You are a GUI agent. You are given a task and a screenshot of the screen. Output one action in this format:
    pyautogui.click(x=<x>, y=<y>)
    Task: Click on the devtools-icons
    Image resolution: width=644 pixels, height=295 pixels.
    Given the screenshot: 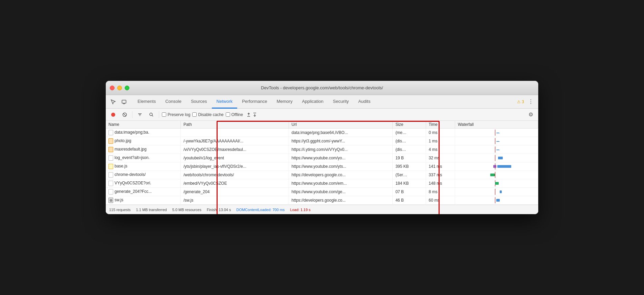 What is the action you would take?
    pyautogui.click(x=119, y=102)
    